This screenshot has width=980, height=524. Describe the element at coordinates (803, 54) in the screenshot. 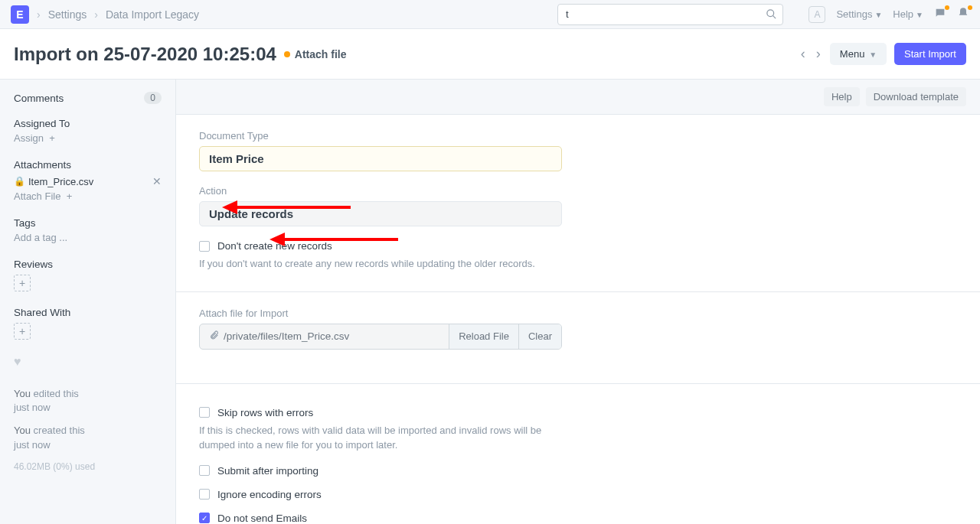

I see `prev-doc-button: ‹` at that location.